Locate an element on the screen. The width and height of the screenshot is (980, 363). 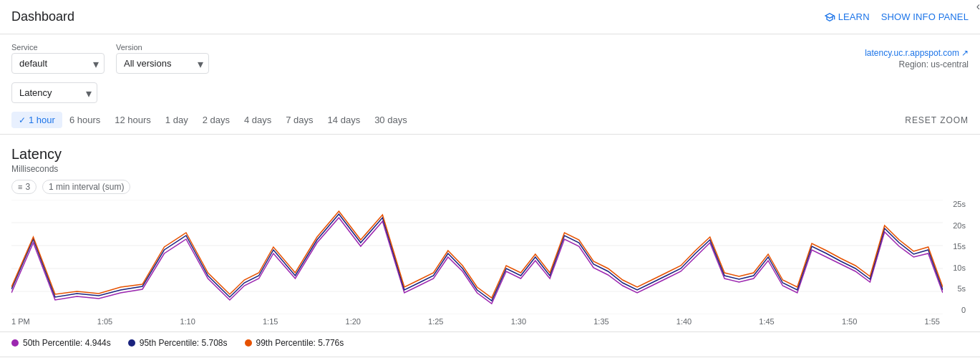
header: Dashboard LEARN SHOW INFO PANEL is located at coordinates (490, 17).